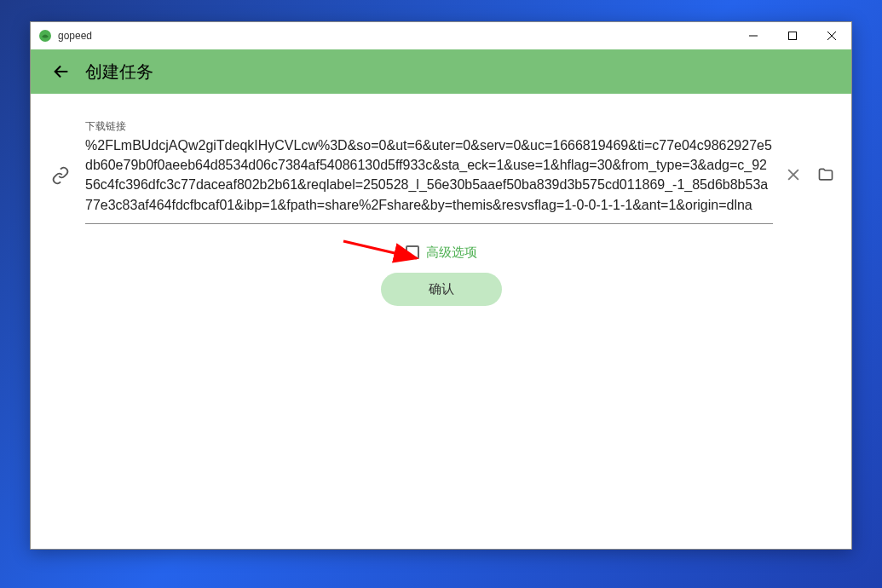 This screenshot has width=882, height=588. What do you see at coordinates (412, 252) in the screenshot?
I see `advanced-checkbox` at bounding box center [412, 252].